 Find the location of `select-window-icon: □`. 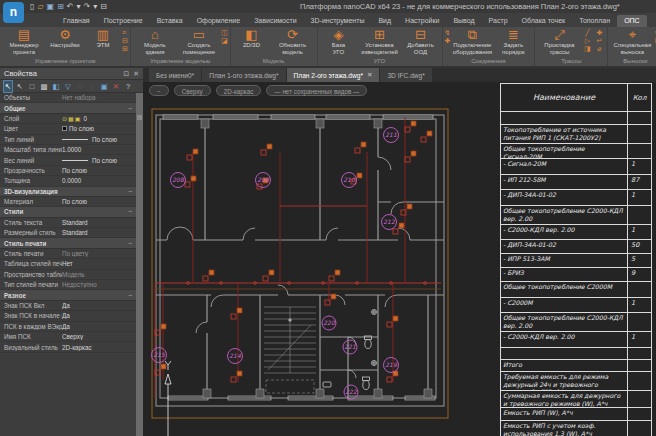

select-window-icon: □ is located at coordinates (32, 86).